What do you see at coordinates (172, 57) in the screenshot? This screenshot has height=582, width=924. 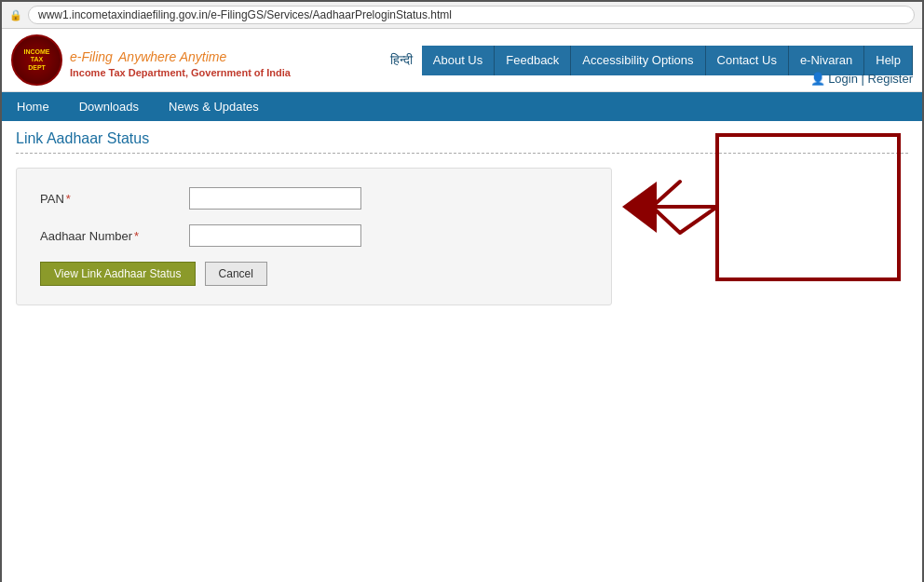 I see `brand-tagline: Anywhere Anytime` at bounding box center [172, 57].